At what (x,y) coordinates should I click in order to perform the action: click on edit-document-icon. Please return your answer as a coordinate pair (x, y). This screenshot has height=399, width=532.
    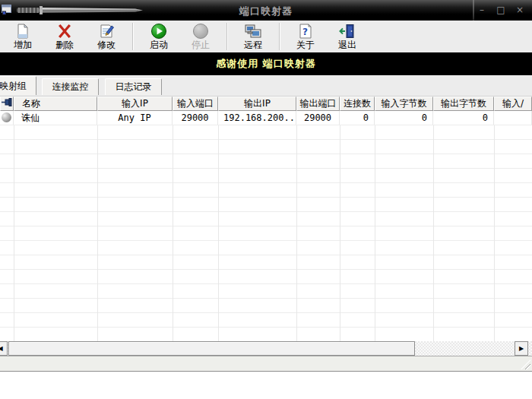
    Looking at the image, I should click on (106, 30).